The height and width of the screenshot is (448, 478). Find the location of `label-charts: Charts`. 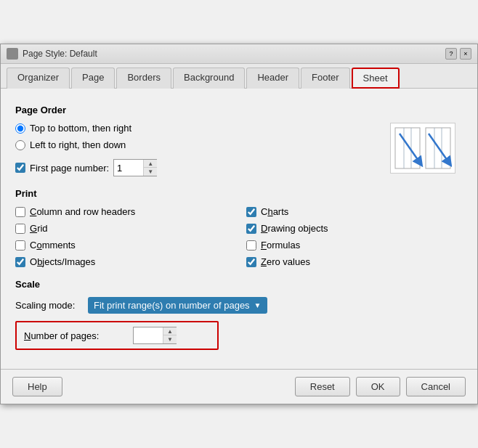

label-charts: Charts is located at coordinates (275, 212).